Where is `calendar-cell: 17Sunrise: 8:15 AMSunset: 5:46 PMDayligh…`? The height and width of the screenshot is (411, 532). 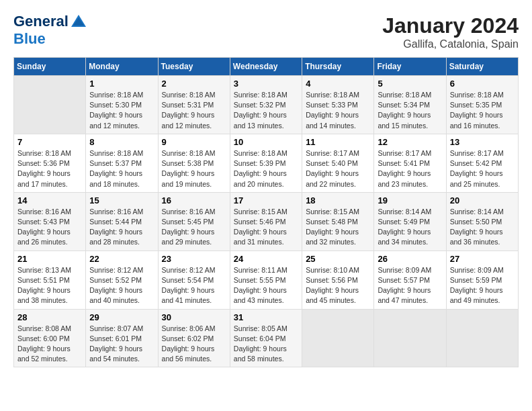 calendar-cell: 17Sunrise: 8:15 AMSunset: 5:46 PMDayligh… is located at coordinates (266, 222).